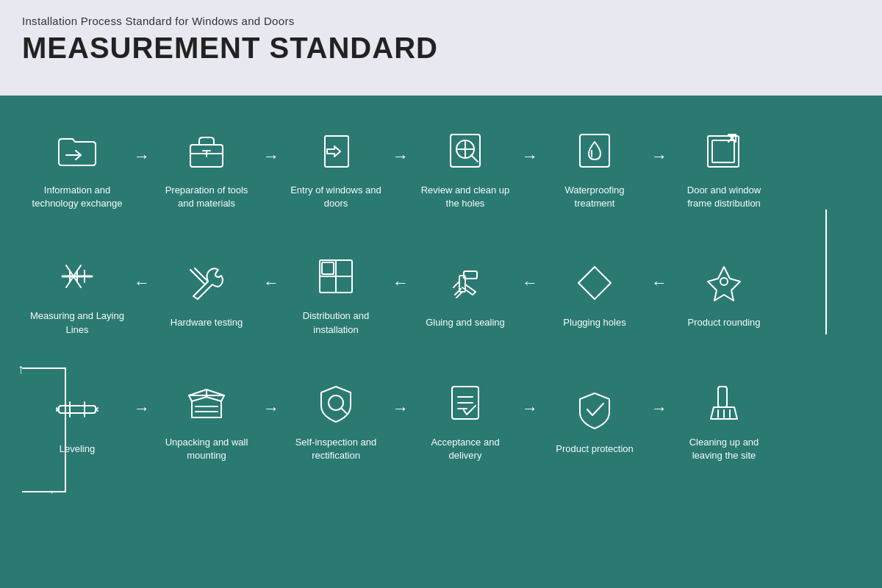 This screenshot has height=588, width=882. What do you see at coordinates (271, 168) in the screenshot?
I see `arrow2: →` at bounding box center [271, 168].